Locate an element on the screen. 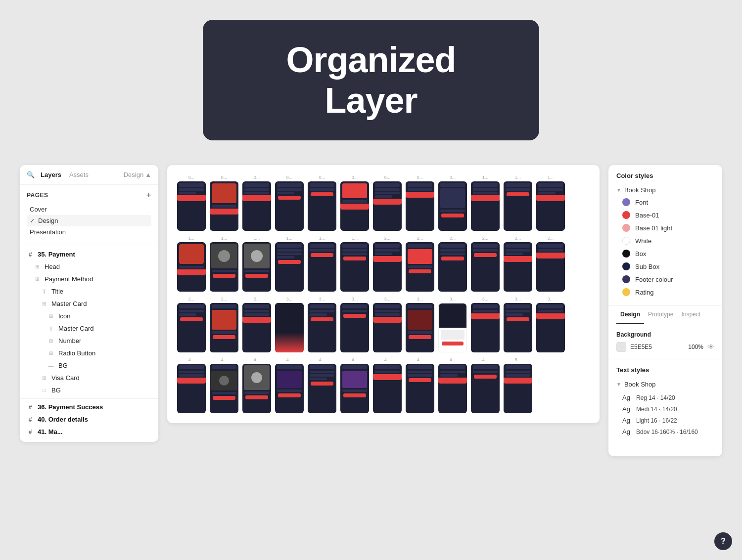 This screenshot has width=742, height=560. layer-40-order-details: # 40. Order details is located at coordinates (89, 419).